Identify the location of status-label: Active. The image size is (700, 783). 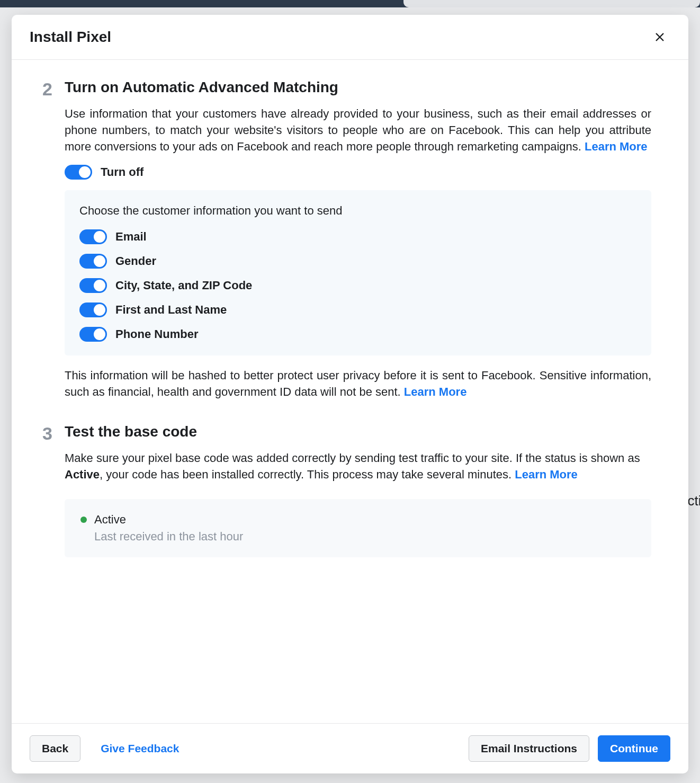
(110, 520).